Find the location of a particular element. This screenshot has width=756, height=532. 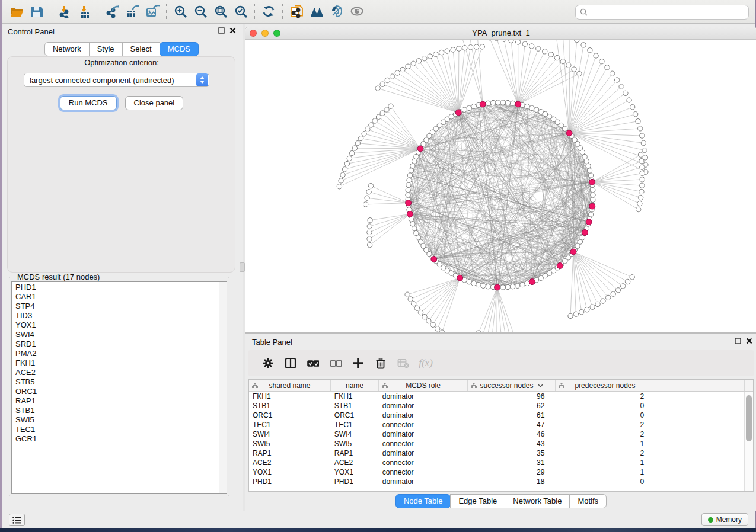

search-input is located at coordinates (669, 12).